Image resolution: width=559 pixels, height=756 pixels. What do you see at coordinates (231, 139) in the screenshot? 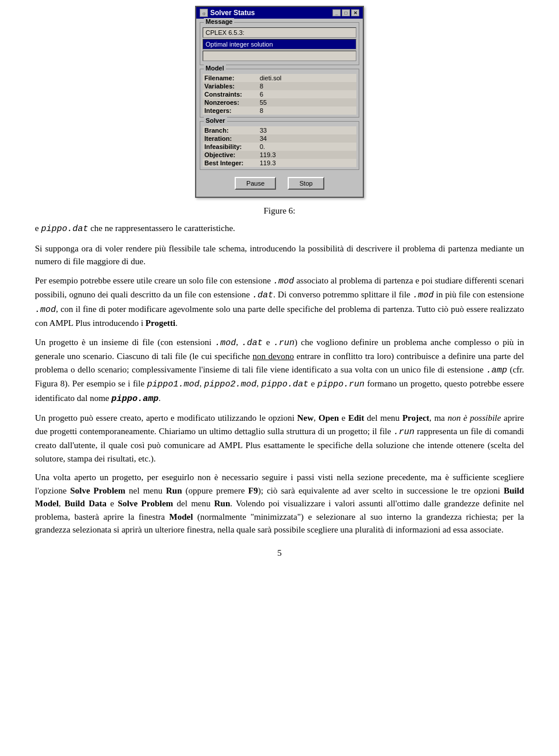
I see `solver-iteration-label: Iteration:` at bounding box center [231, 139].